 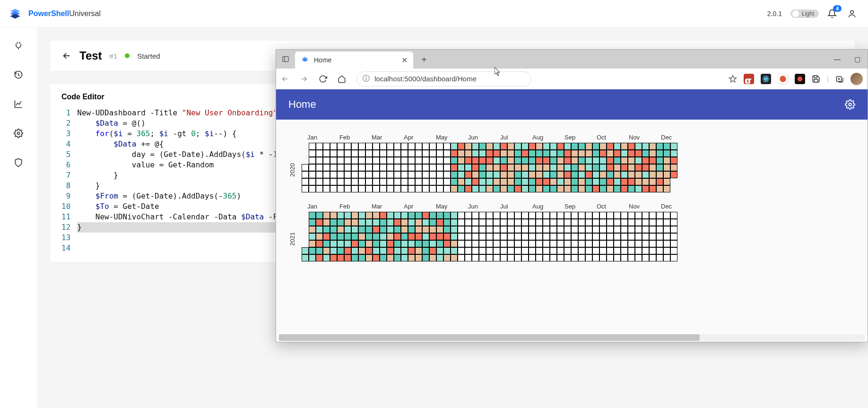 What do you see at coordinates (287, 79) in the screenshot?
I see `browser-back-button` at bounding box center [287, 79].